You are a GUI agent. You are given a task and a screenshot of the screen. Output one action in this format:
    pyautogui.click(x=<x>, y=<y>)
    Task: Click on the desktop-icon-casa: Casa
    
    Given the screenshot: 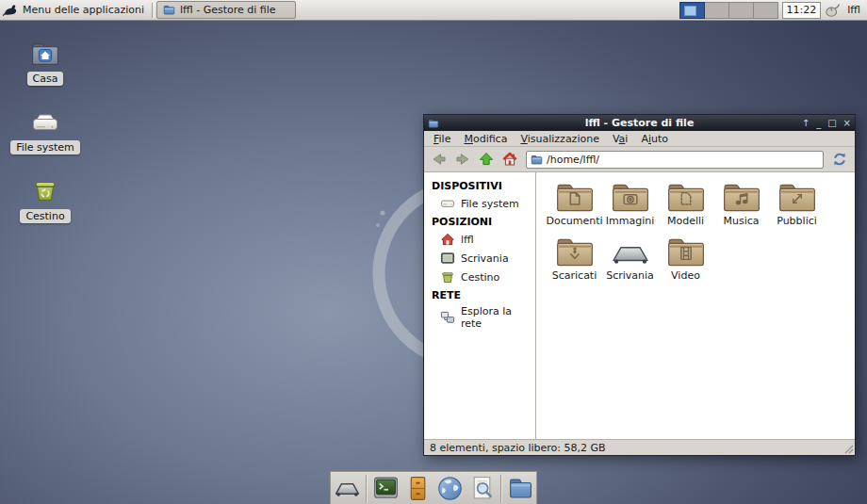 What is the action you would take?
    pyautogui.click(x=45, y=62)
    